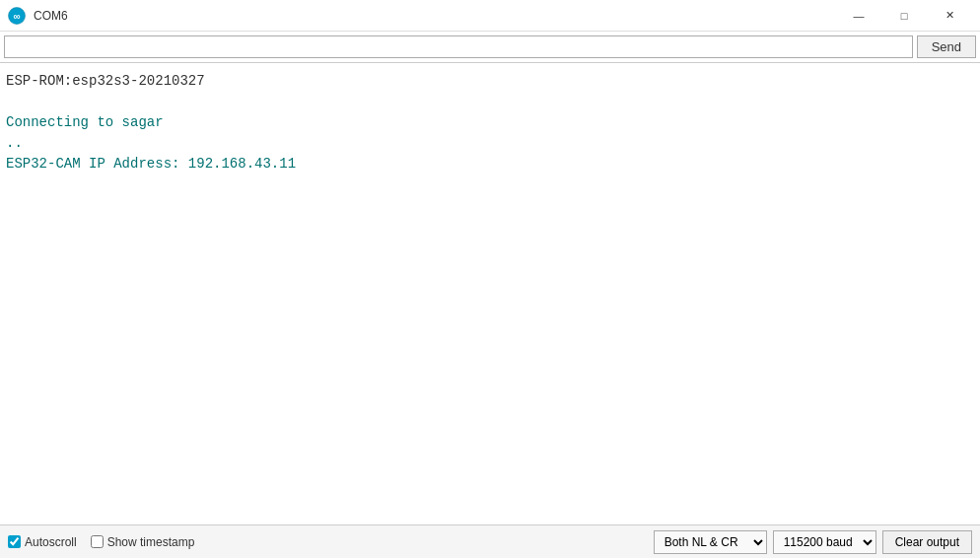 This screenshot has width=980, height=558. Describe the element at coordinates (490, 164) in the screenshot. I see `serial-line: ESP32-CAM IP Address: 192.168.43.11` at that location.